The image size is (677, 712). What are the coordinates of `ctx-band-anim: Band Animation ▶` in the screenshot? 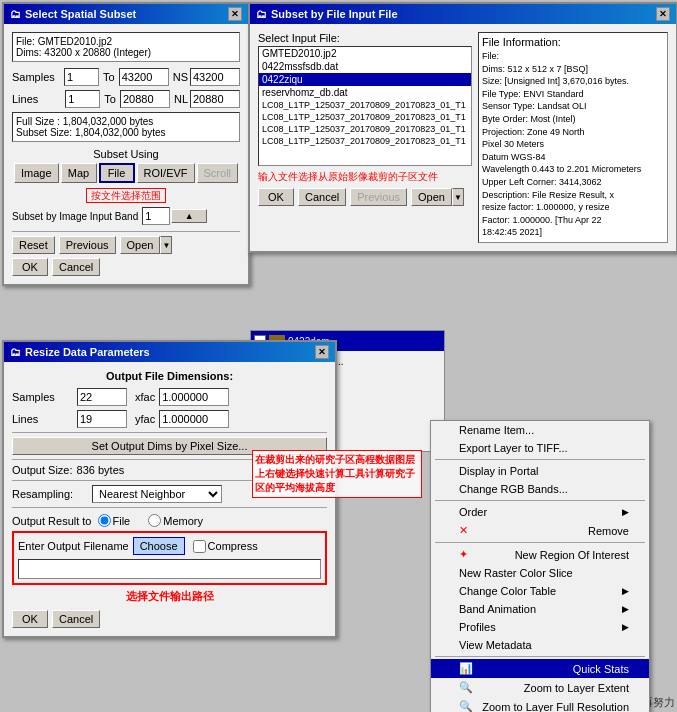 It's located at (540, 609).